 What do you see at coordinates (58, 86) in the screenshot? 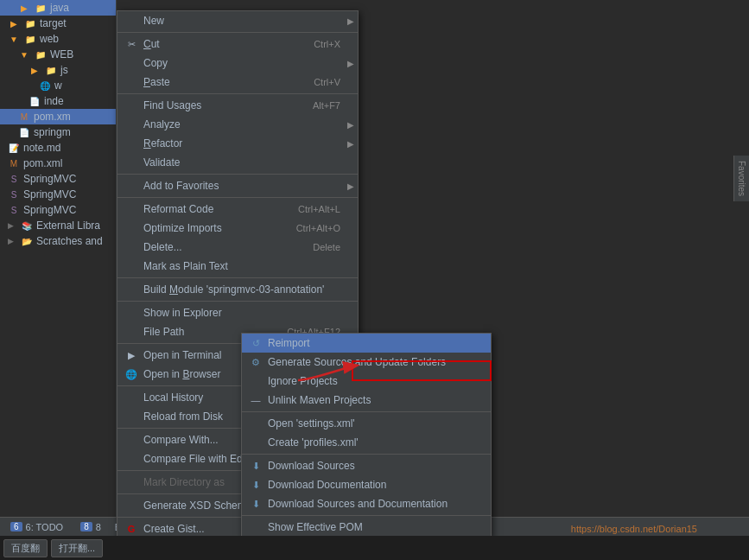
I see `sidebar-item-w: 🌐 w` at bounding box center [58, 86].